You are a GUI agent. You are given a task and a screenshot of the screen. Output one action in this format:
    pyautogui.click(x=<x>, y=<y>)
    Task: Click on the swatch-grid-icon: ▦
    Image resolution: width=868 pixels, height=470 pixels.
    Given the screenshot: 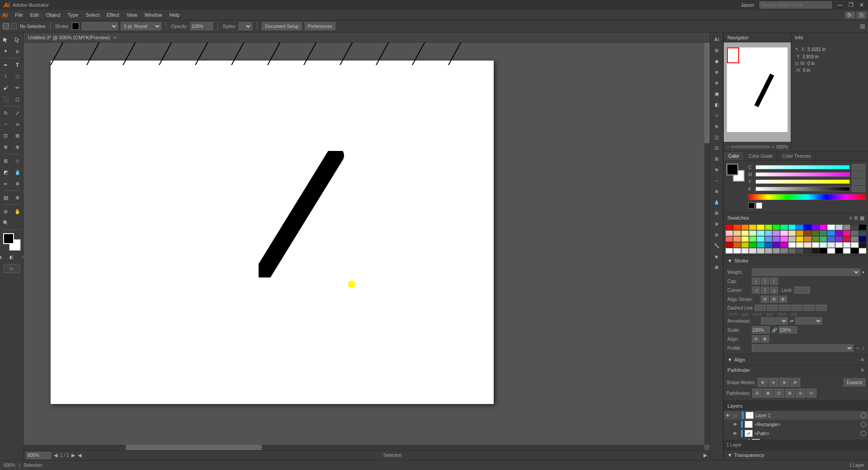 What is the action you would take?
    pyautogui.click(x=862, y=218)
    